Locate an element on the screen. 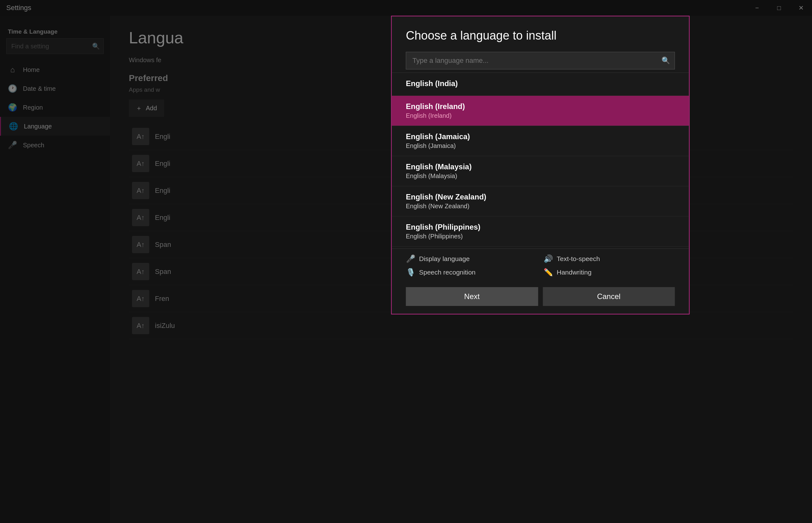 The height and width of the screenshot is (523, 812). text-to-speech-icon: 🔊 is located at coordinates (548, 259).